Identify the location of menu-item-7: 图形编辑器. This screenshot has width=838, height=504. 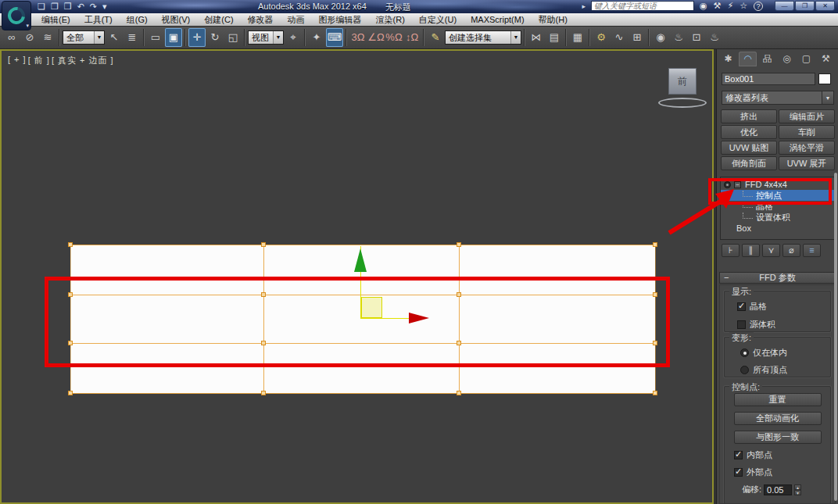
(341, 20).